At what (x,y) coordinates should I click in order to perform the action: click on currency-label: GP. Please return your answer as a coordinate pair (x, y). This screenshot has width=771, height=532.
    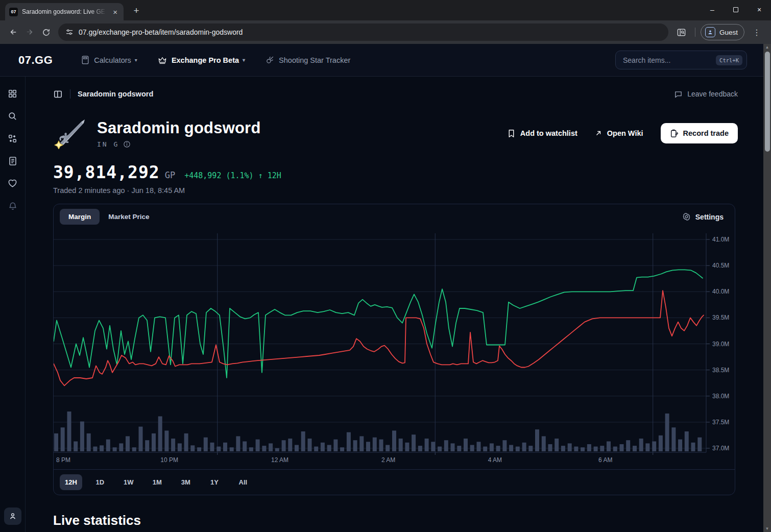
    Looking at the image, I should click on (170, 175).